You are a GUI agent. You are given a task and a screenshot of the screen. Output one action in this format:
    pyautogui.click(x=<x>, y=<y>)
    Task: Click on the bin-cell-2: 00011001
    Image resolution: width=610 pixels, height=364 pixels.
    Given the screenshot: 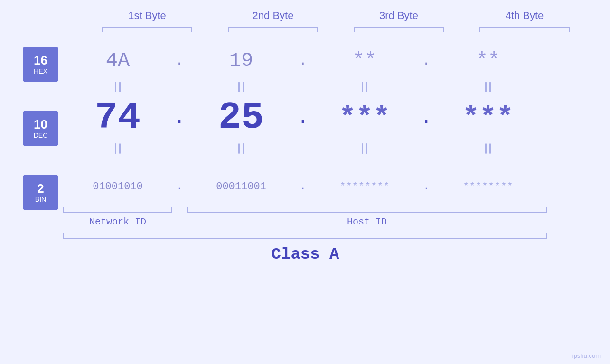 What is the action you would take?
    pyautogui.click(x=241, y=187)
    